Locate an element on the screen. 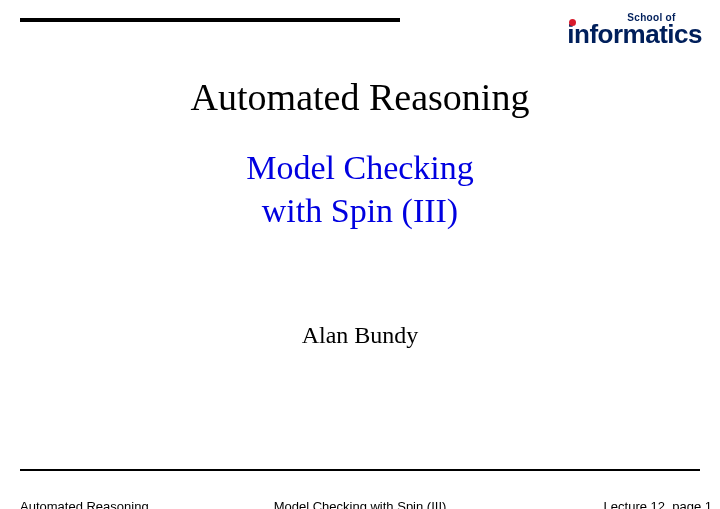  logo-main-text: informatics is located at coordinates (634, 34).